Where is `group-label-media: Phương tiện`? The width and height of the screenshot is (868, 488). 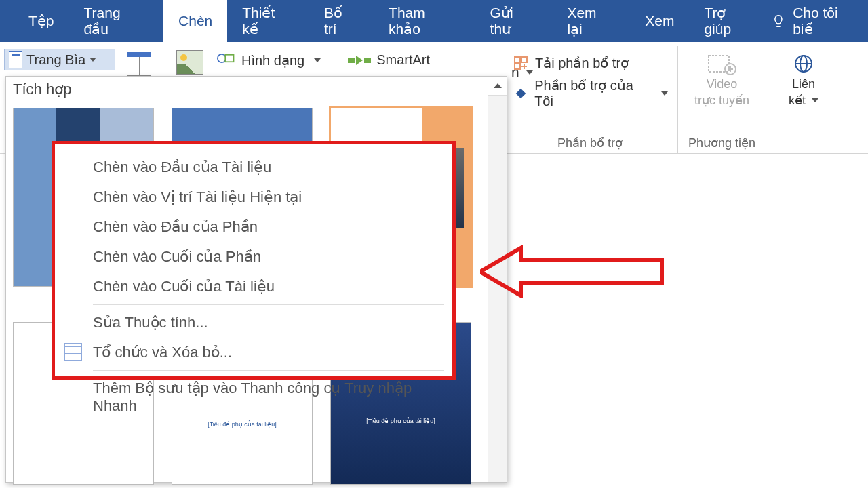 group-label-media: Phương tiện is located at coordinates (722, 143).